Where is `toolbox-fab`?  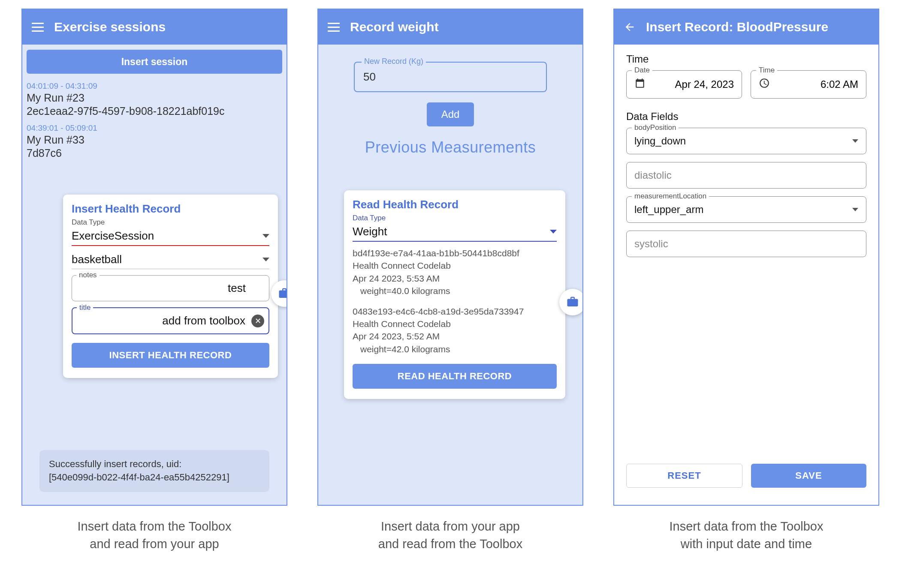 toolbox-fab is located at coordinates (571, 302).